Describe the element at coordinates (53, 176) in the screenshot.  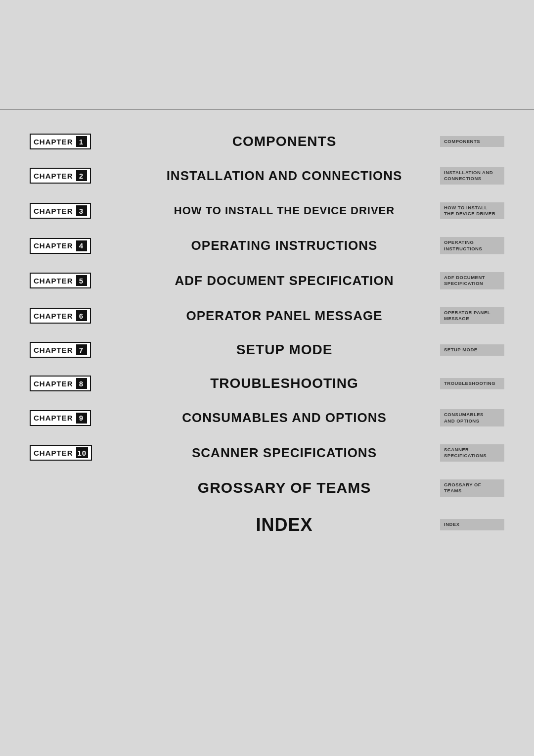
I see `chapter-word-2: CHAPTER` at that location.